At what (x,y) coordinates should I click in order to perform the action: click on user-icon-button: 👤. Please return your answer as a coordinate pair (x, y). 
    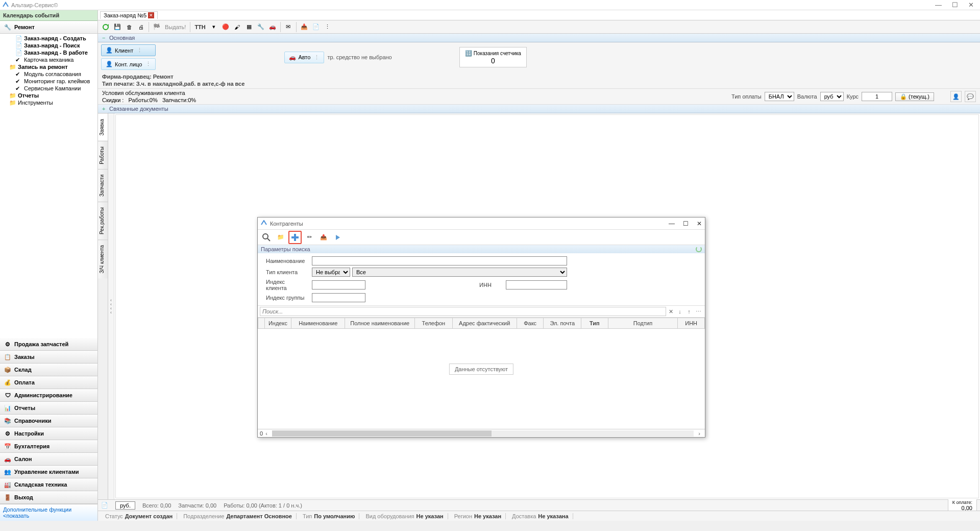
    Looking at the image, I should click on (956, 96).